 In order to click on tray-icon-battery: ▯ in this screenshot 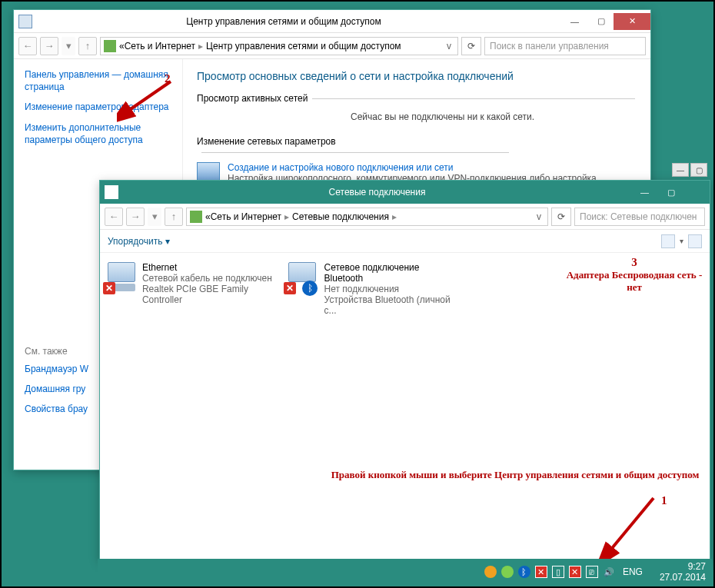, I will do `click(558, 572)`.